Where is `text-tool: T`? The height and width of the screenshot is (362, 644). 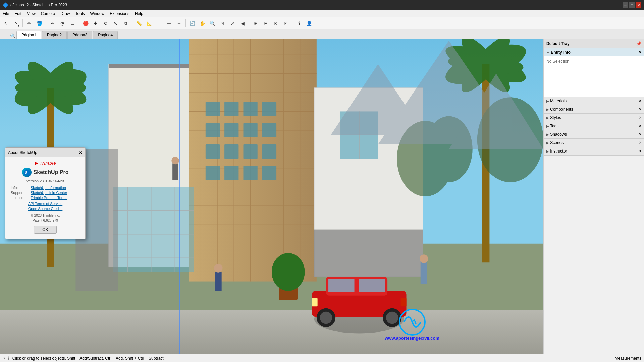 text-tool: T is located at coordinates (159, 23).